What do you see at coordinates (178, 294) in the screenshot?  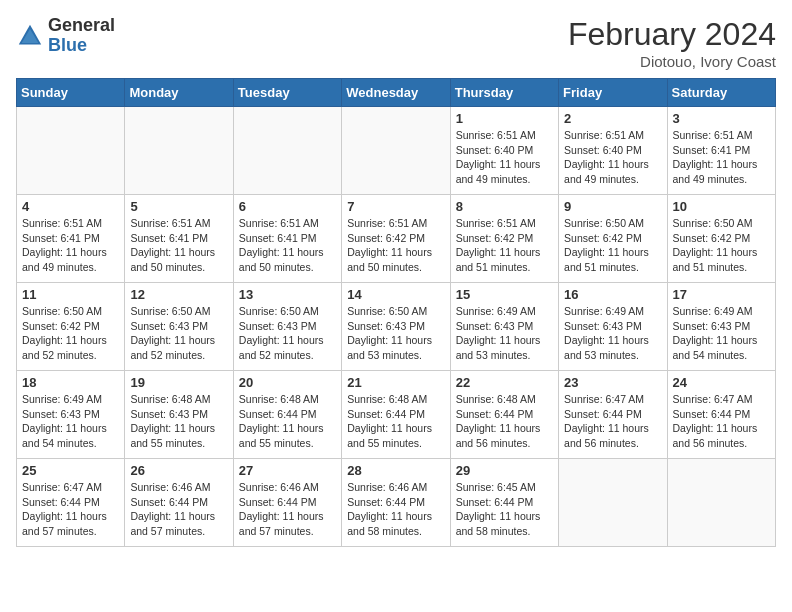 I see `day-number: 12` at bounding box center [178, 294].